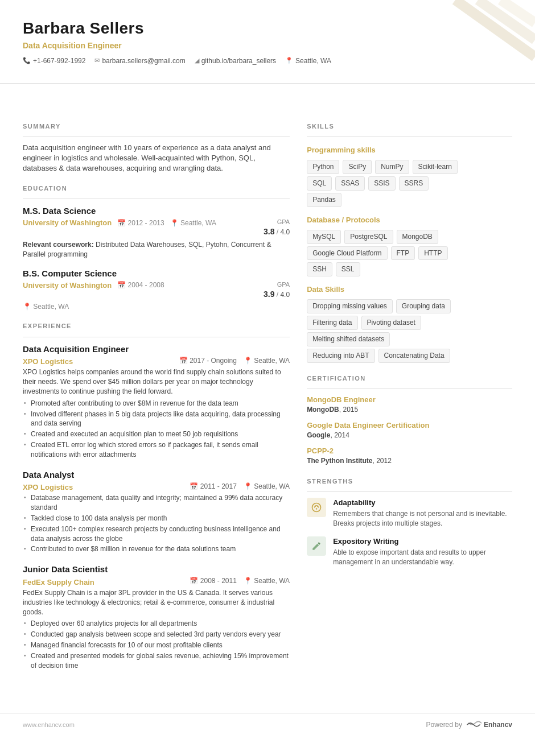  I want to click on exp-header-3: FedEx Supply Chain 📅 2008 - 2011 📍 Seatt…, so click(156, 583).